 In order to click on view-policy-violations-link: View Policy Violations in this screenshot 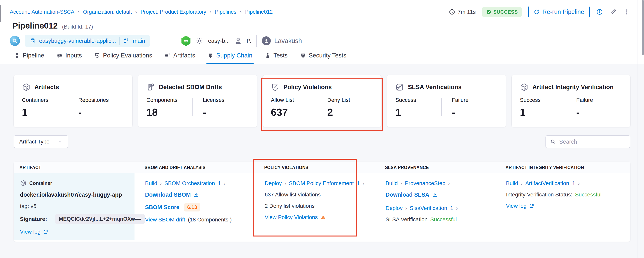, I will do `click(291, 218)`.